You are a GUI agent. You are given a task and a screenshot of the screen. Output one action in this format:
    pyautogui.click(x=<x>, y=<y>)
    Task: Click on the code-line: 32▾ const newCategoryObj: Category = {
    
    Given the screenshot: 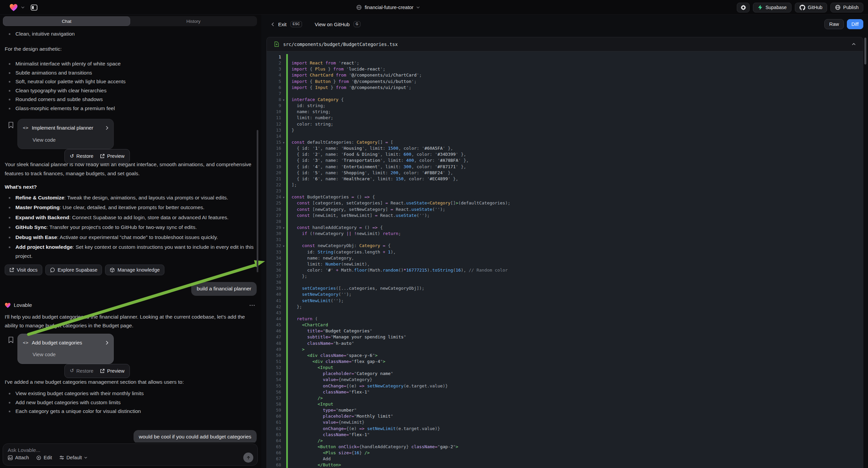 What is the action you would take?
    pyautogui.click(x=565, y=246)
    